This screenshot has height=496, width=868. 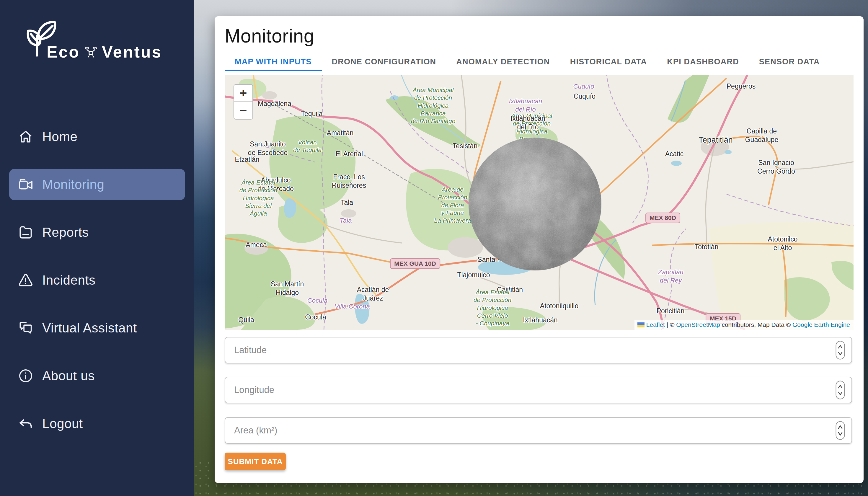 I want to click on leaflet-link: Leaflet, so click(x=655, y=325).